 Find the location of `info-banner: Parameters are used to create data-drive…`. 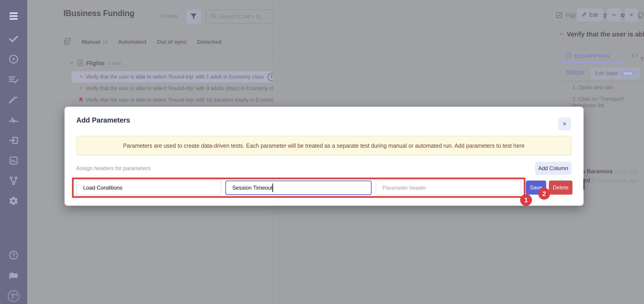

info-banner: Parameters are used to create data-drive… is located at coordinates (324, 146).